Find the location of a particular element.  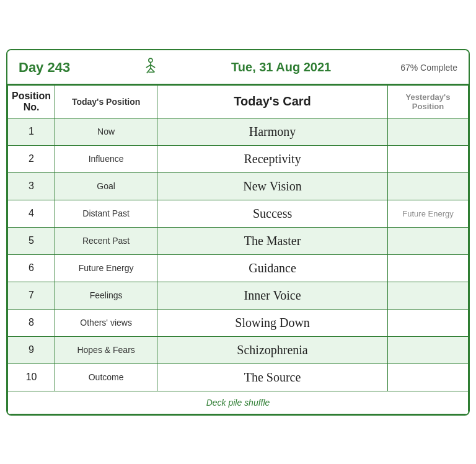

footer-row: Deck pile shuffle is located at coordinates (238, 402).